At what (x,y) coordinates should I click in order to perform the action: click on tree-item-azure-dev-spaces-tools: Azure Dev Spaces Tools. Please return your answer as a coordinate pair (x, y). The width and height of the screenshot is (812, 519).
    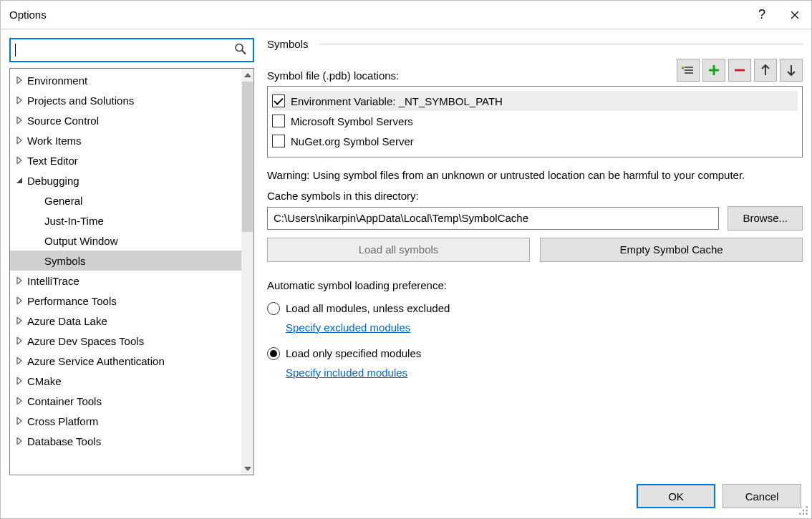
    Looking at the image, I should click on (126, 341).